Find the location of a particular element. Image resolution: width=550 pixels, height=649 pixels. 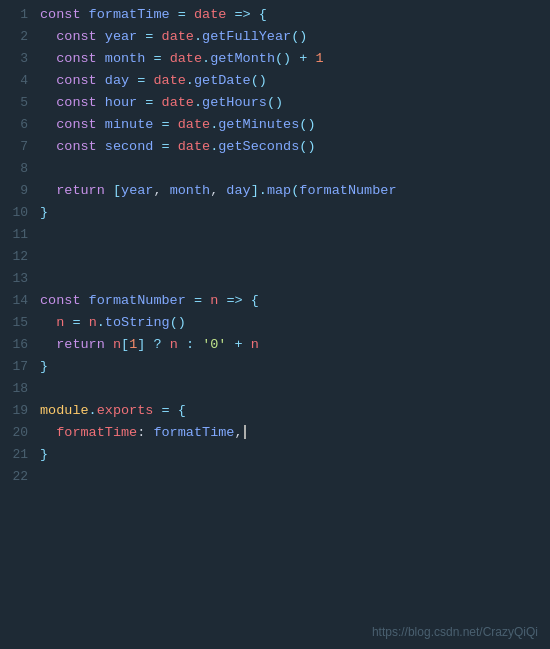

token-var: hour is located at coordinates (121, 102).